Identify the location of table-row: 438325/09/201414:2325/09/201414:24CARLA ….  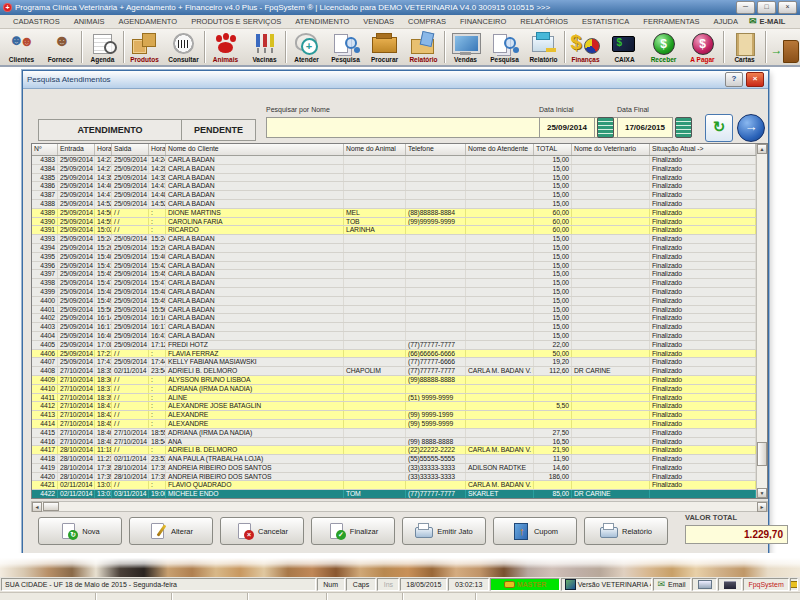
(394, 160).